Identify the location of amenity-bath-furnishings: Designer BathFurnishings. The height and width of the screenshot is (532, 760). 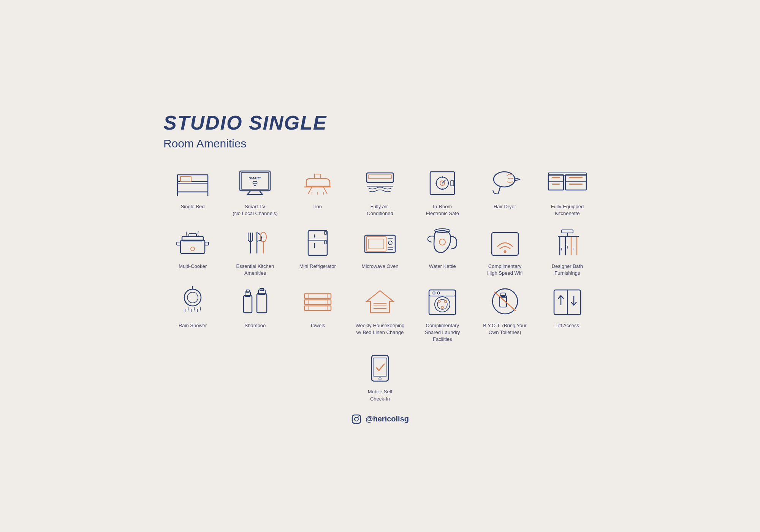
(567, 251).